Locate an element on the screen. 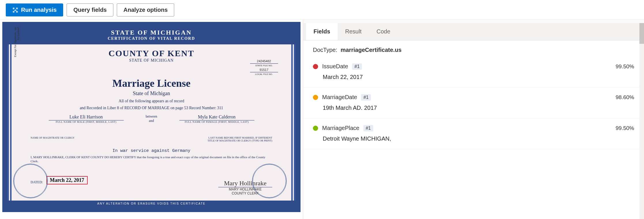 The height and width of the screenshot is (219, 644). field-name: MarriageDate is located at coordinates (340, 97).